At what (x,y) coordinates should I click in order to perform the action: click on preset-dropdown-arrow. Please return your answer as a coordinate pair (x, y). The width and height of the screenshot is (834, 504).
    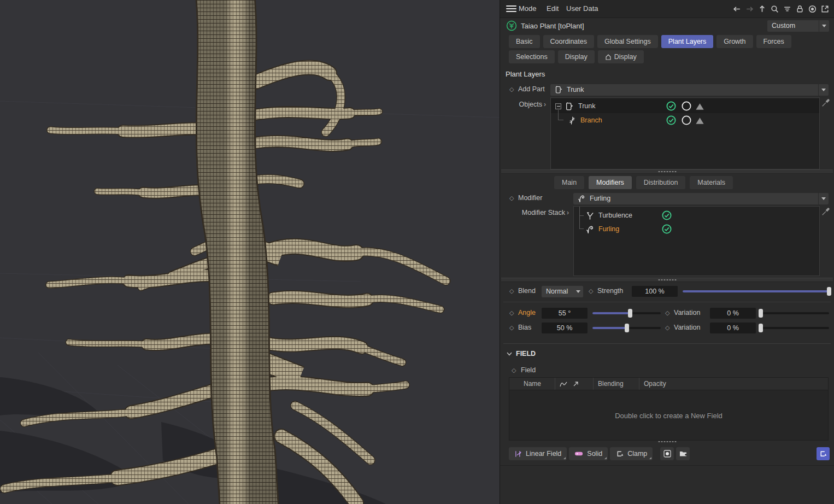
    Looking at the image, I should click on (824, 26).